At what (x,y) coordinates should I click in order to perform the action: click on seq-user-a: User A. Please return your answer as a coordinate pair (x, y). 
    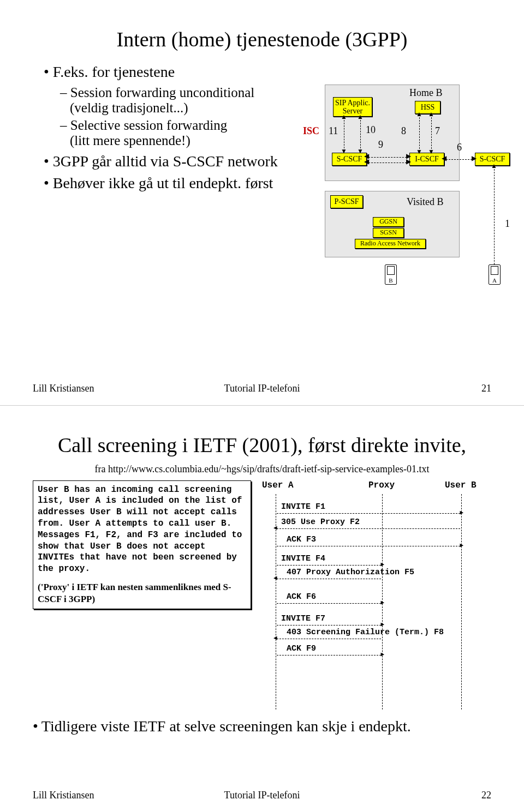
    Looking at the image, I should click on (278, 485).